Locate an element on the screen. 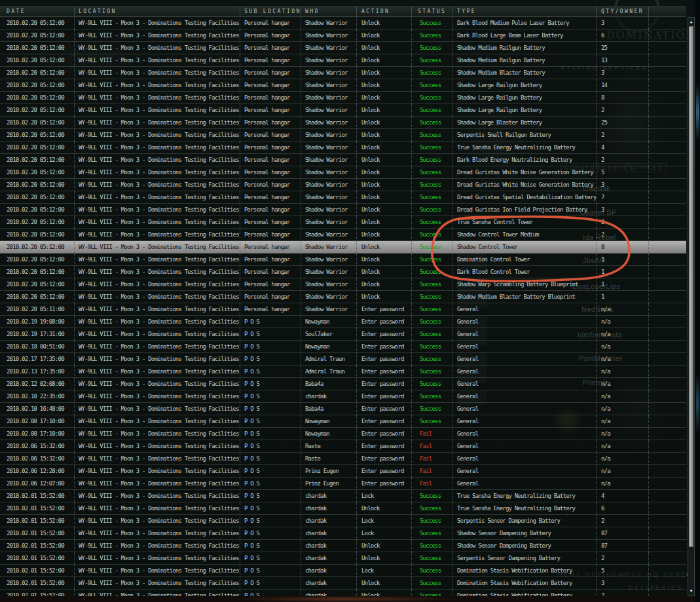 The height and width of the screenshot is (602, 700). table-row: 2010.02.18 00:51:00WY-9LL VIII - Moon 3 … is located at coordinates (343, 347).